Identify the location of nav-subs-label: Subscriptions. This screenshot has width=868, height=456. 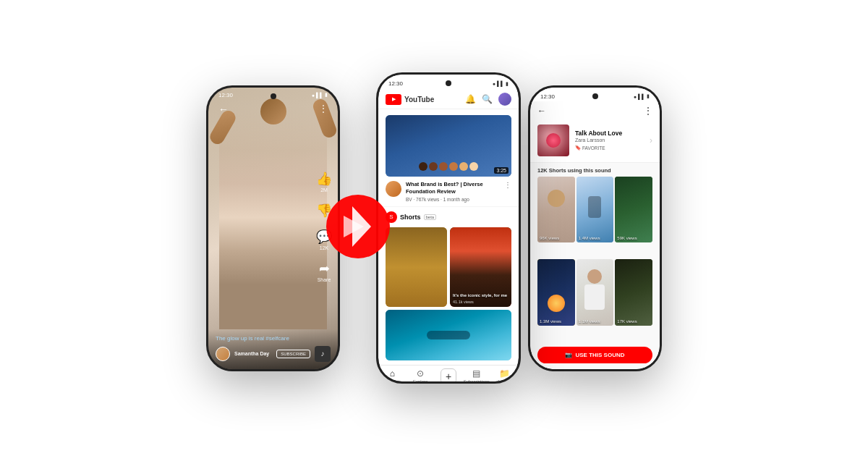
(477, 381).